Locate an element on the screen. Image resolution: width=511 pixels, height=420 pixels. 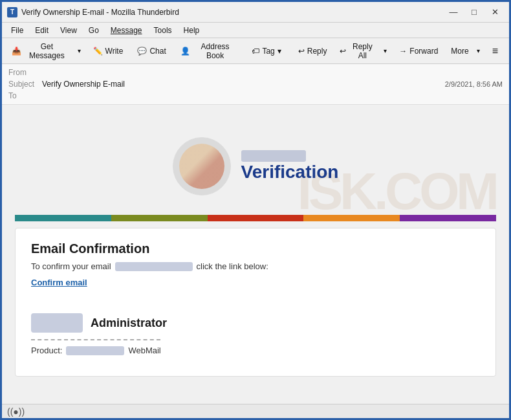
banner-right: Verification is located at coordinates (290, 166).